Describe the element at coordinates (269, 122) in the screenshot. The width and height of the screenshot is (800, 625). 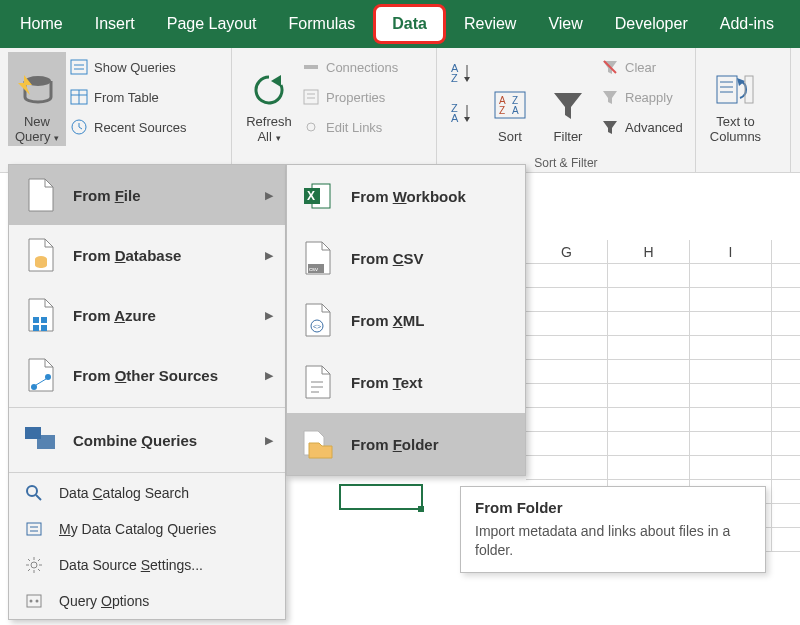
I see `refresh-line1: Refresh` at that location.